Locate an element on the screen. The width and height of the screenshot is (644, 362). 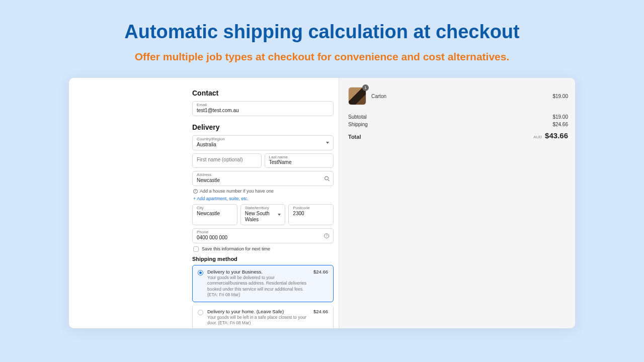
email-label: Email is located at coordinates (263, 106).